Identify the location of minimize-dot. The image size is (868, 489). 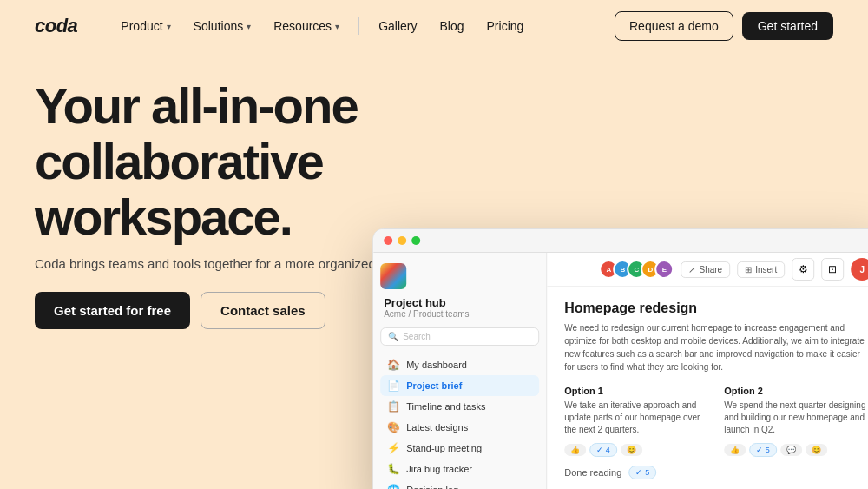
(402, 241).